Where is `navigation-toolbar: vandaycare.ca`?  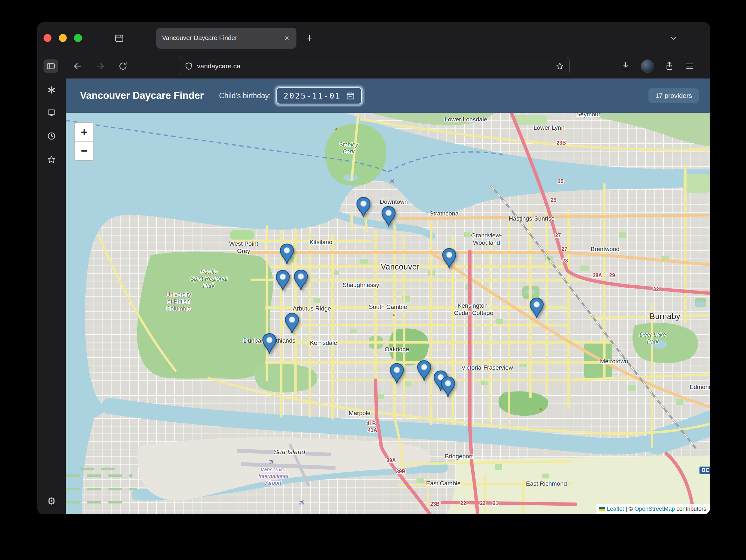 navigation-toolbar: vandaycare.ca is located at coordinates (374, 66).